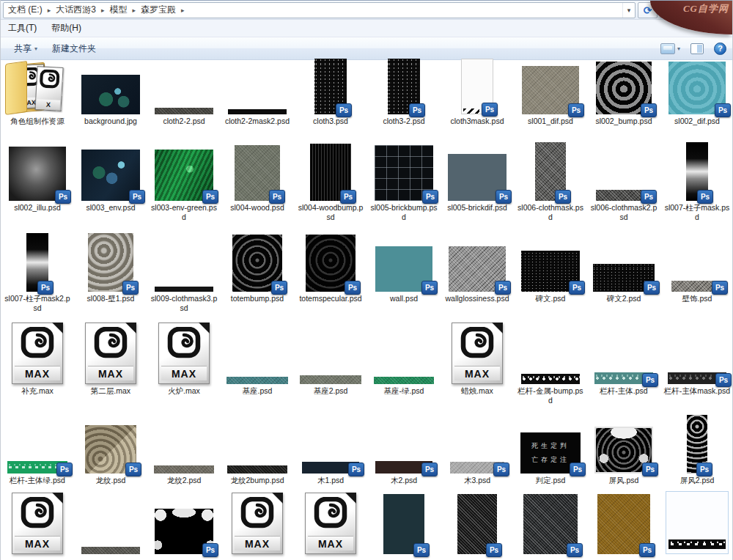 This screenshot has width=733, height=560. Describe the element at coordinates (111, 366) in the screenshot. I see `file-item: MAX第二层.max` at that location.